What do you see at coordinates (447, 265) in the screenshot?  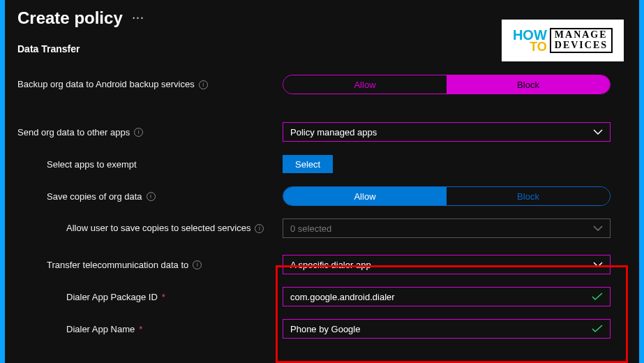 I see `dropdown-telecom: A specific dialer app` at bounding box center [447, 265].